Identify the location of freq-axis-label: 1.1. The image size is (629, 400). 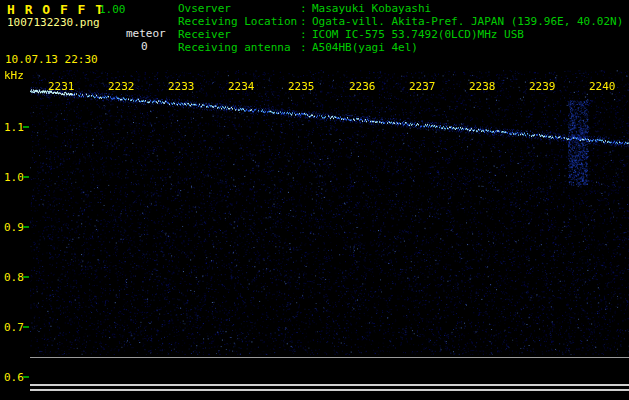
(14, 128).